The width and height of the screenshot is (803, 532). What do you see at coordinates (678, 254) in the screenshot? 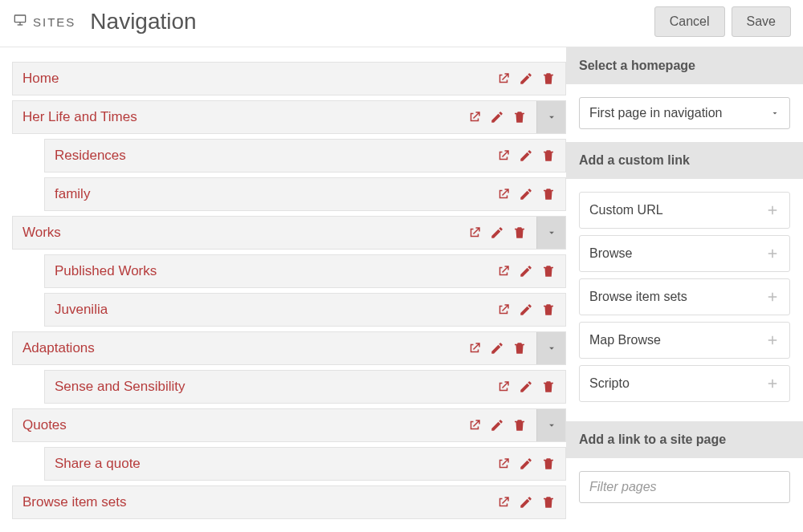
I see `add-link-option-label: Browse` at bounding box center [678, 254].